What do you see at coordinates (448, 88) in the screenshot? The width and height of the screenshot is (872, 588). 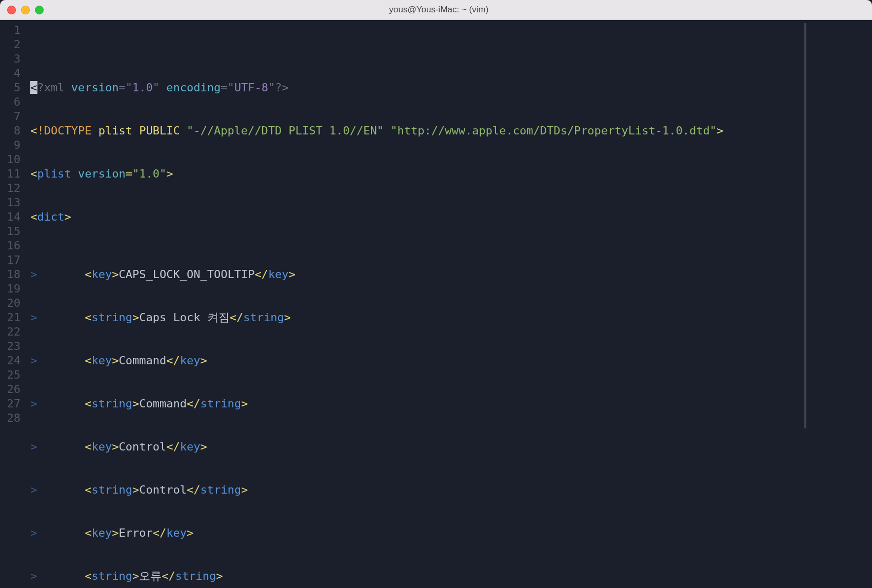 I see `code-line: <?xml version="1.0" encoding="UTF-8"?>` at bounding box center [448, 88].